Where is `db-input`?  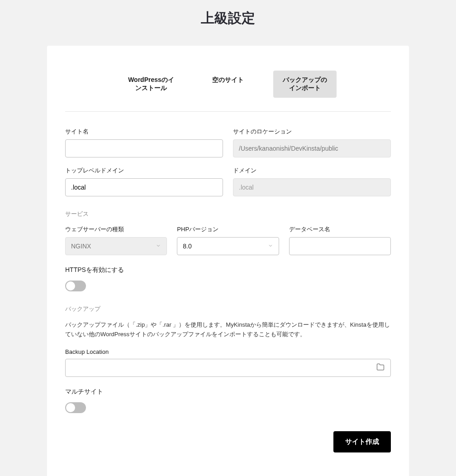
db-input is located at coordinates (340, 246).